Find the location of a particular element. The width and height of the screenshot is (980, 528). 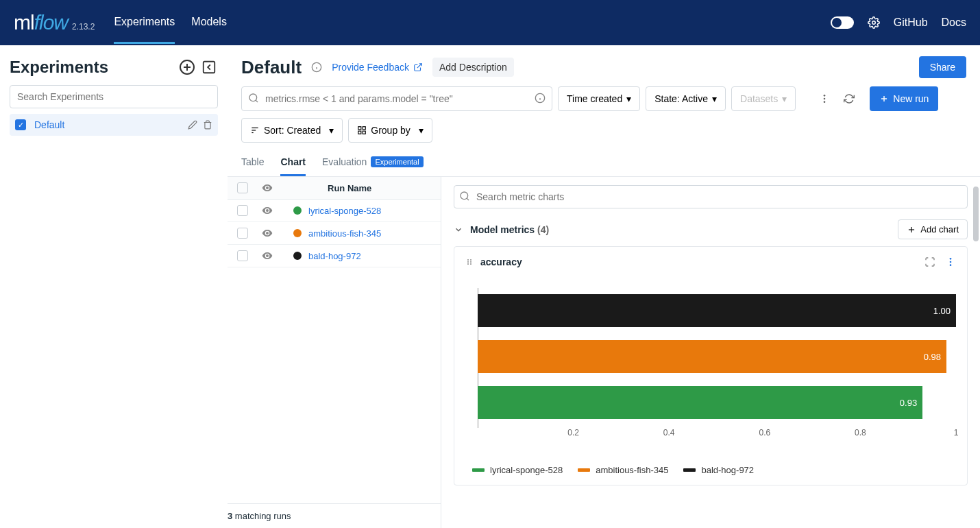

github-link: GitHub is located at coordinates (911, 23).